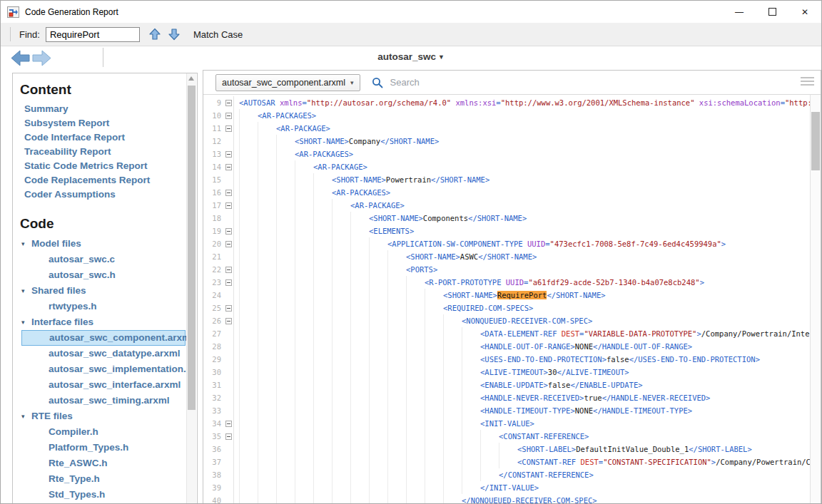 This screenshot has width=822, height=504. Describe the element at coordinates (340, 167) in the screenshot. I see `code-token: <AR-PACKAGE>` at that location.